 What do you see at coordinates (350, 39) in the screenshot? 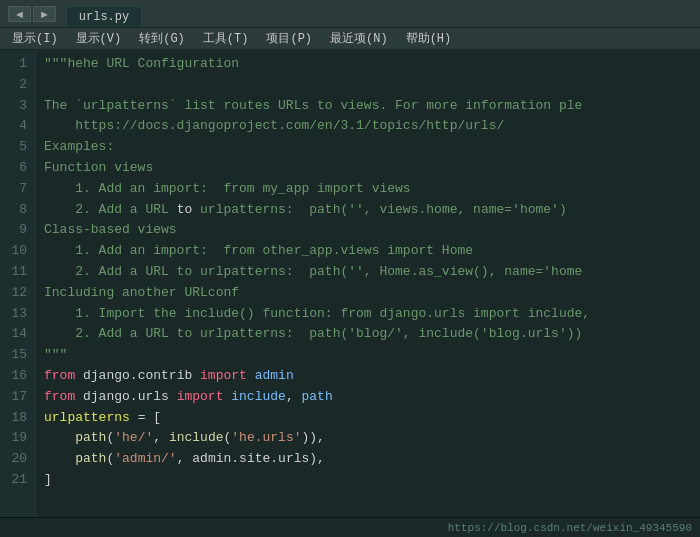
I see `menu-bar: 显示(I) 显示(V) 转到(G) 工具(T) 项目(P) 最近项(N) 帮助(…` at bounding box center [350, 39].